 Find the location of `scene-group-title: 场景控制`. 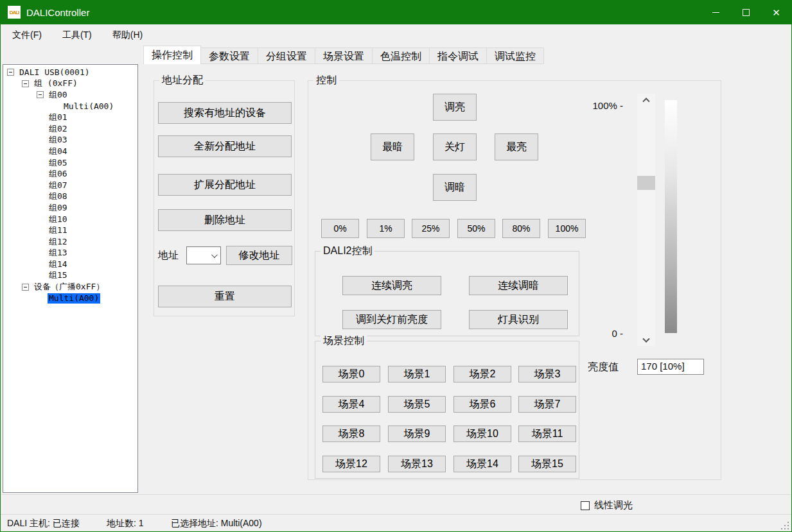

scene-group-title: 场景控制 is located at coordinates (344, 341).